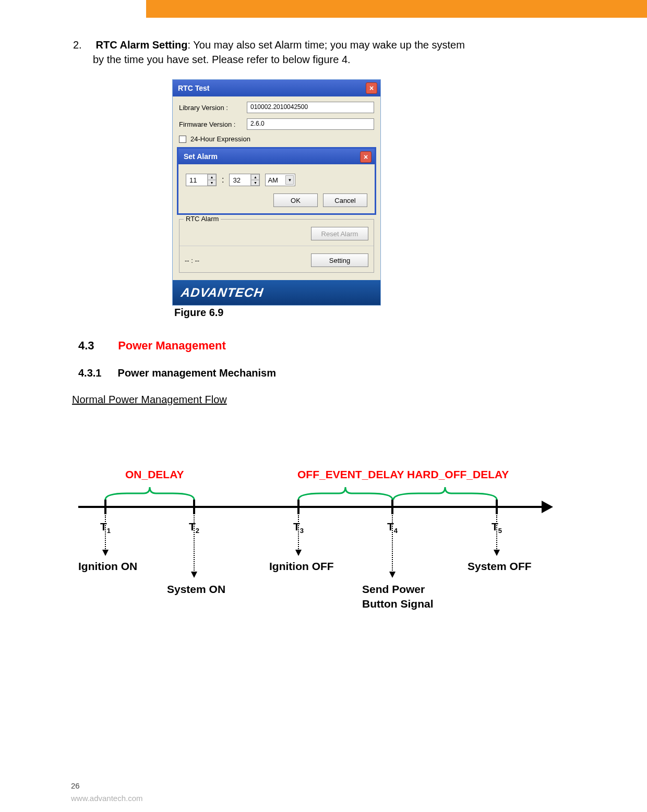 This screenshot has height=812, width=647. I want to click on setting-button: Setting, so click(340, 260).